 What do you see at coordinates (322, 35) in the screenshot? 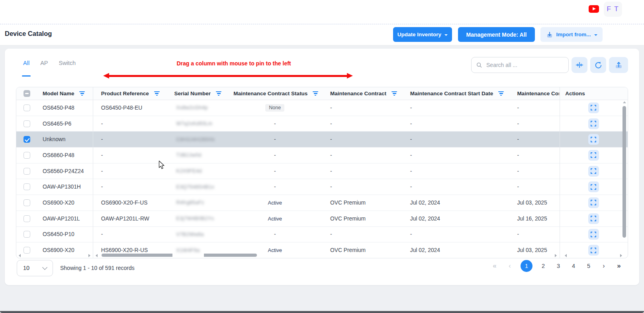
I see `page-header: Device Catalog Update Inventory Manageme…` at bounding box center [322, 35].